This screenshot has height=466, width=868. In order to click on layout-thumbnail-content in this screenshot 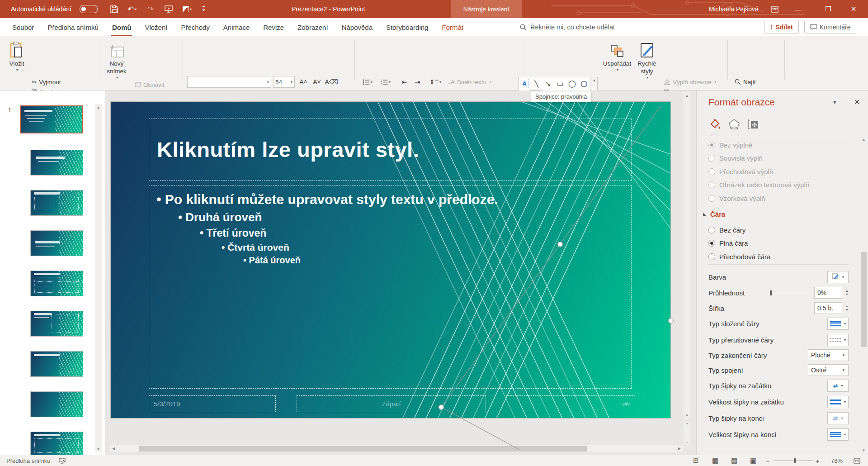, I will do `click(57, 444)`.